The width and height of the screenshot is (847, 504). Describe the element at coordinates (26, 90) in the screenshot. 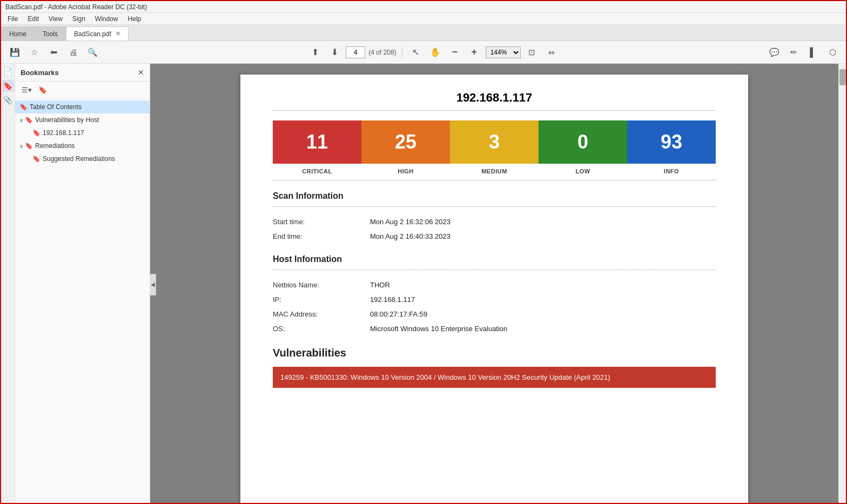

I see `bookmark-options-btn: ☰▾` at that location.